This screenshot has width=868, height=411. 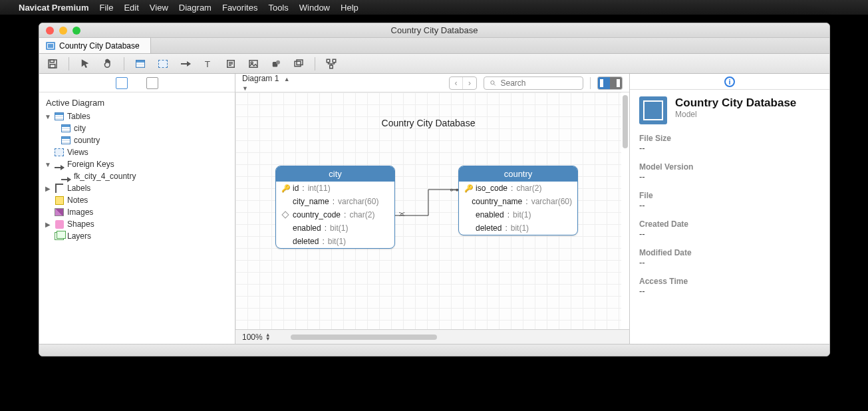 What do you see at coordinates (54, 8) in the screenshot?
I see `app-name: Navicat Premium` at bounding box center [54, 8].